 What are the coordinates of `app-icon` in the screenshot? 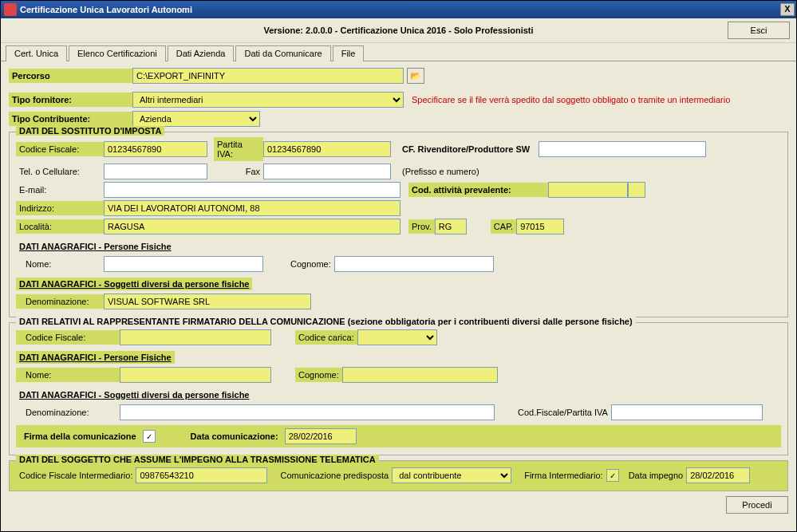 It's located at (10, 10).